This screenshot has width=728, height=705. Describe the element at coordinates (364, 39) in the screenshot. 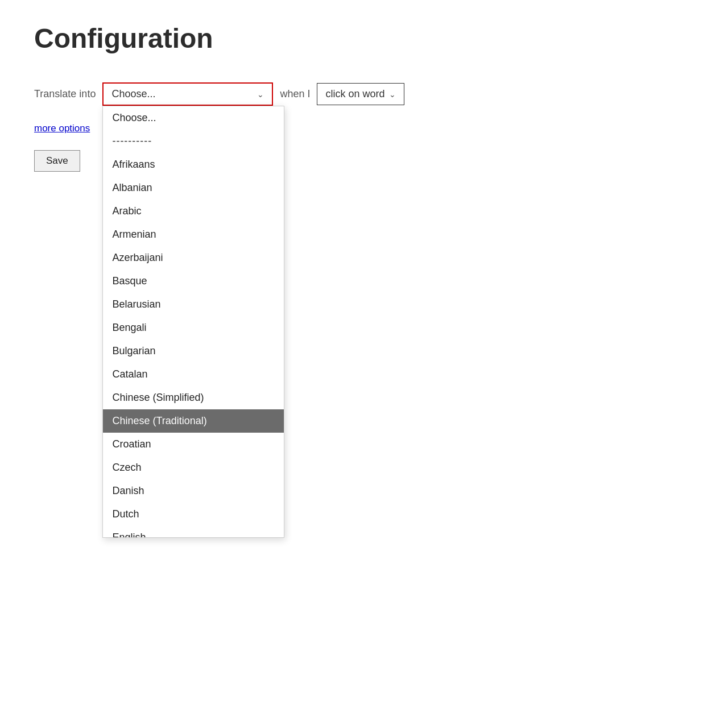

I see `page-title: Configuration` at that location.